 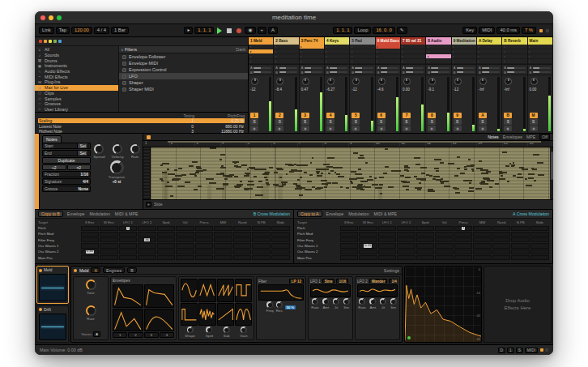 I want to click on mapping-value-1: 1, so click(x=177, y=121).